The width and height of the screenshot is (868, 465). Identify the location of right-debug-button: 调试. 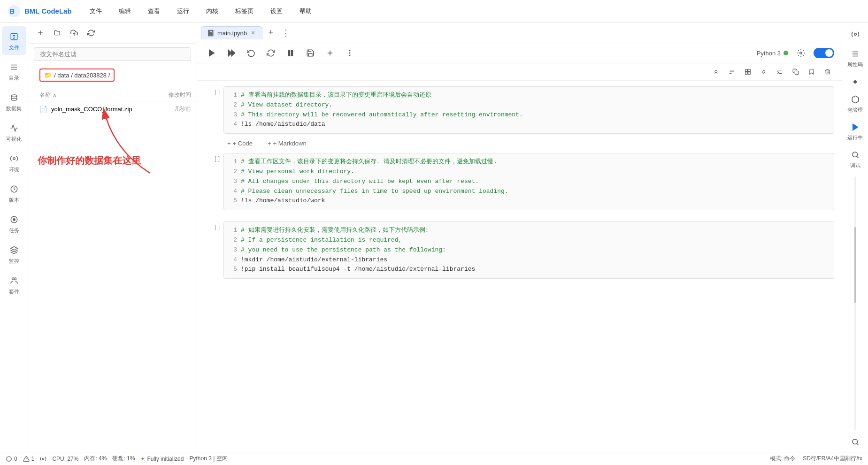
(855, 160).